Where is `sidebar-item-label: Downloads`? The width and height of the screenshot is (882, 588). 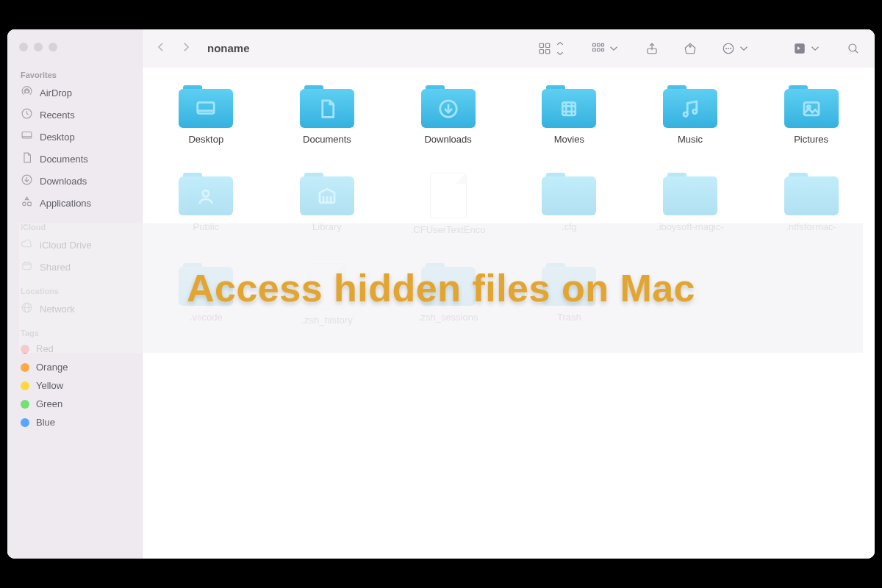 sidebar-item-label: Downloads is located at coordinates (63, 181).